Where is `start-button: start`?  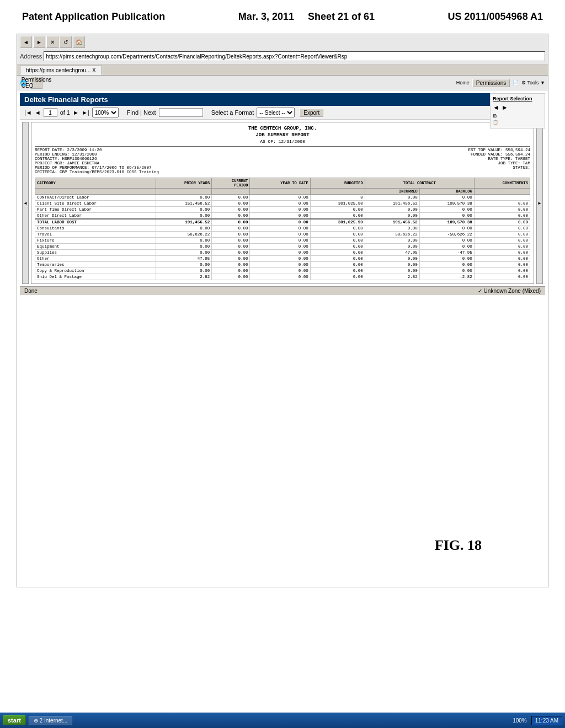 start-button: start is located at coordinates (14, 720).